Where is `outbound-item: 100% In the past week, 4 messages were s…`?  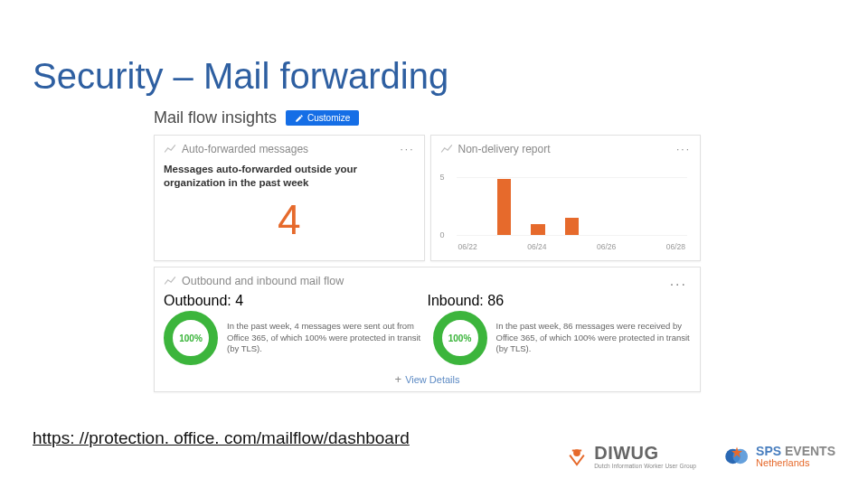 outbound-item: 100% In the past week, 4 messages were s… is located at coordinates (293, 338).